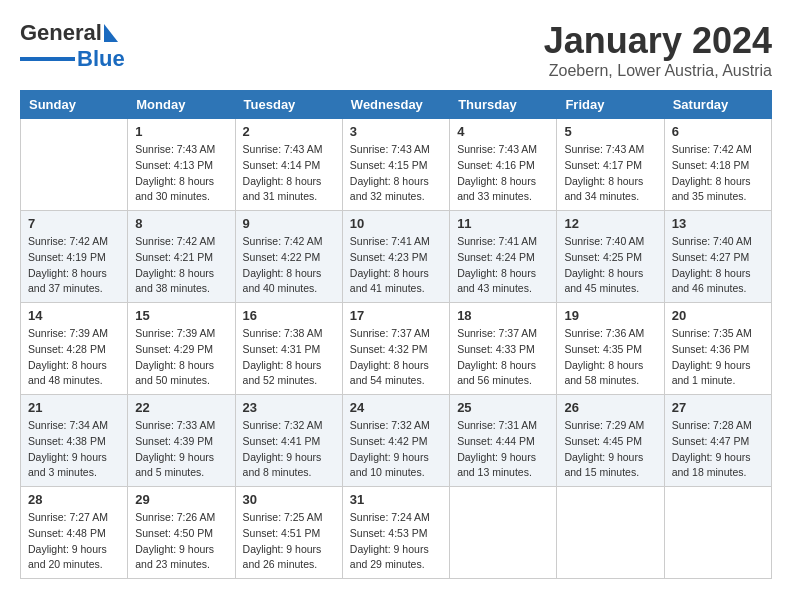 The height and width of the screenshot is (612, 792). What do you see at coordinates (396, 450) in the screenshot?
I see `day-info: Sunrise: 7:32 AM Sunset: 4:42 PM Dayligh…` at bounding box center [396, 450].